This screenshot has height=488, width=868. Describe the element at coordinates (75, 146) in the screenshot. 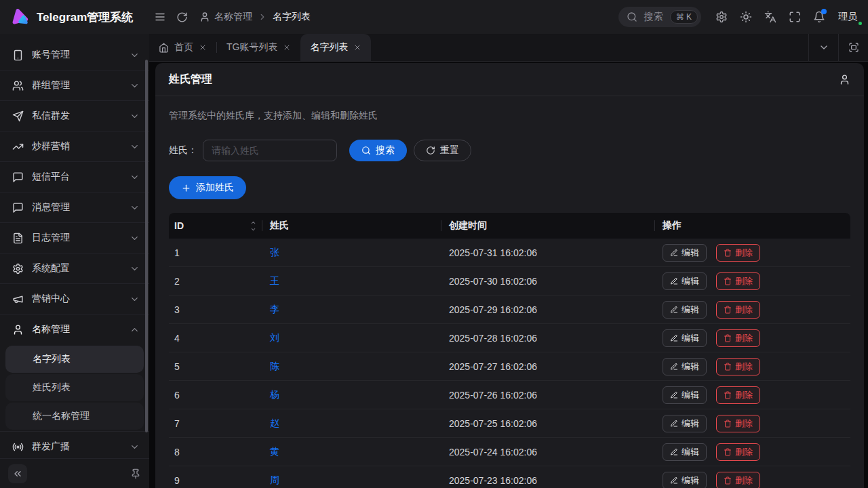

I see `sidebar-item-4: 炒群营销` at that location.